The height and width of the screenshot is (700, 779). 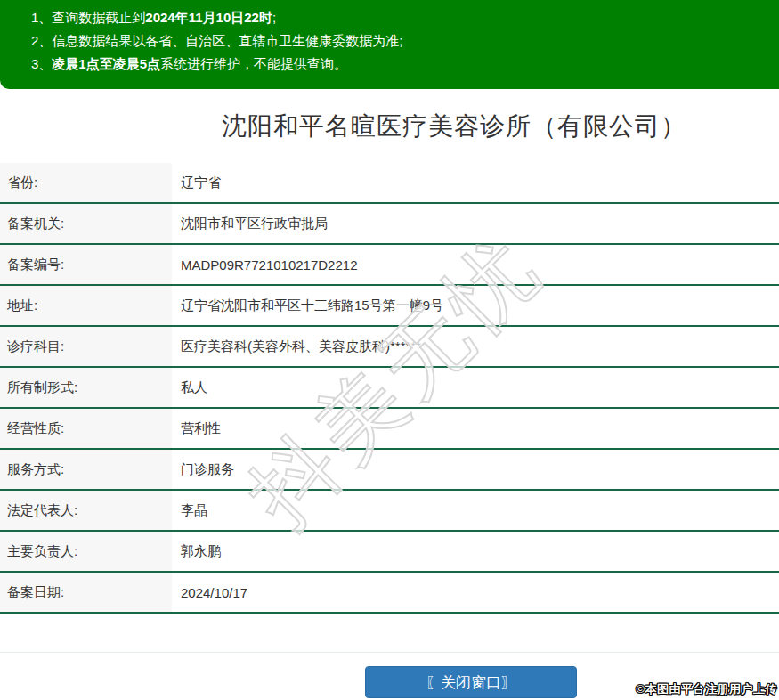 I want to click on record-value: 营利性, so click(x=475, y=428).